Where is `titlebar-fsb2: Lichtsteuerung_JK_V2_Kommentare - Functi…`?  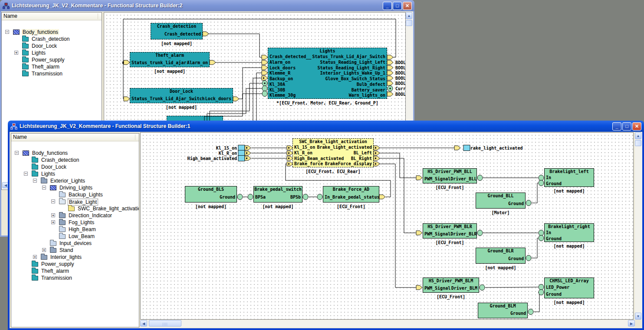
titlebar-fsb2: Lichtsteuerung_JK_V2_Kommentare - Functi… is located at coordinates (207, 6).